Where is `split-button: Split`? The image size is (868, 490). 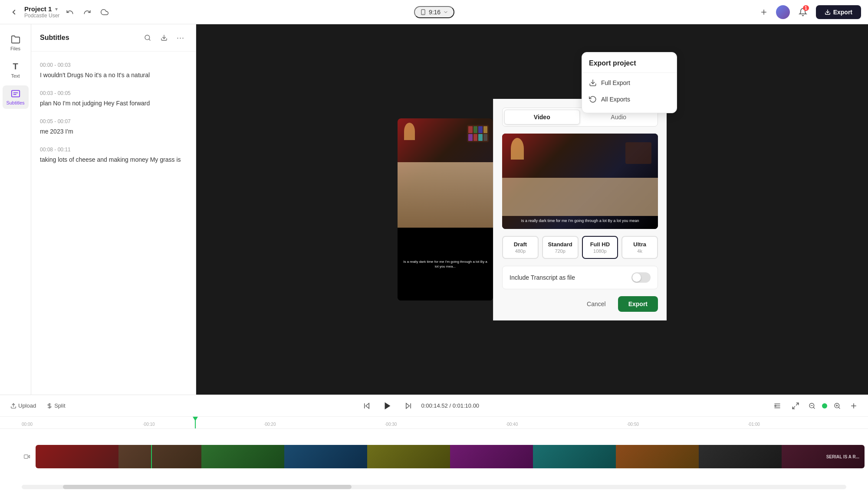 split-button: Split is located at coordinates (56, 406).